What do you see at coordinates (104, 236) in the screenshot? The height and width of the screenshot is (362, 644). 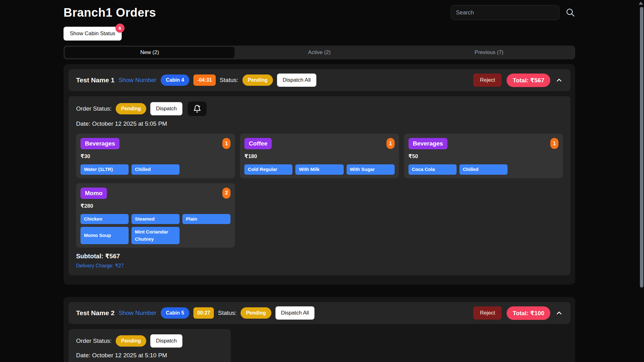 I see `item-tag: Momo Soup` at bounding box center [104, 236].